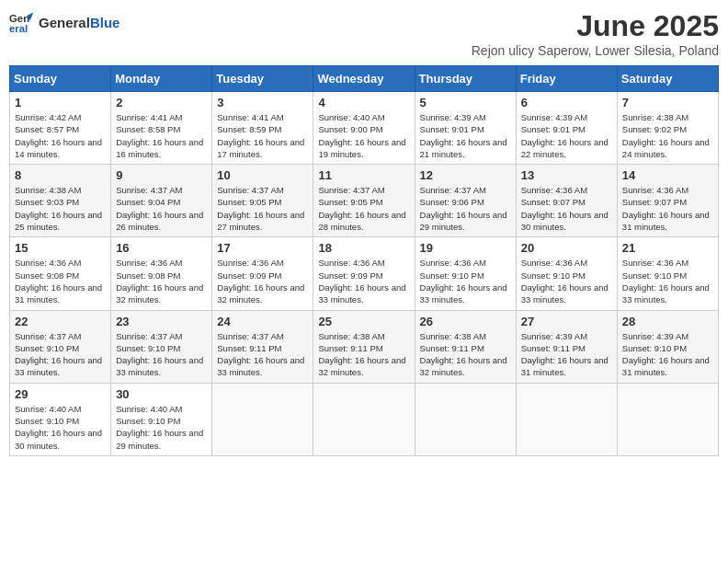 This screenshot has height=563, width=728. I want to click on day-number: 15, so click(61, 248).